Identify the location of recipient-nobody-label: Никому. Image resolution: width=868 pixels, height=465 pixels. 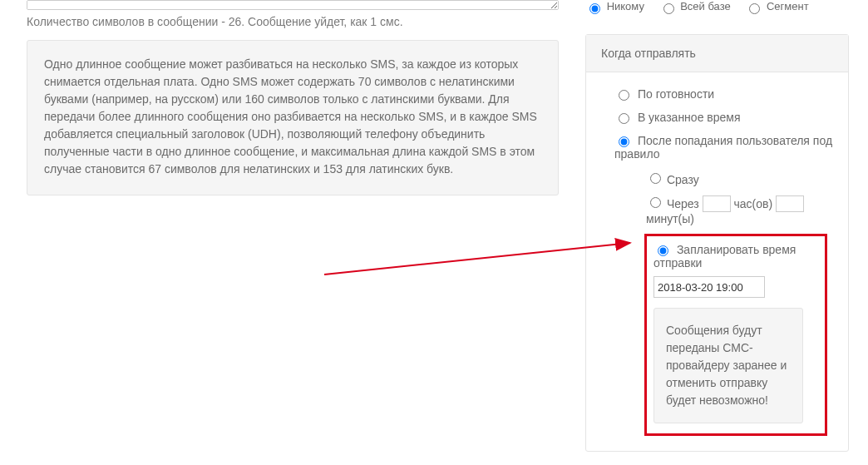
(625, 7).